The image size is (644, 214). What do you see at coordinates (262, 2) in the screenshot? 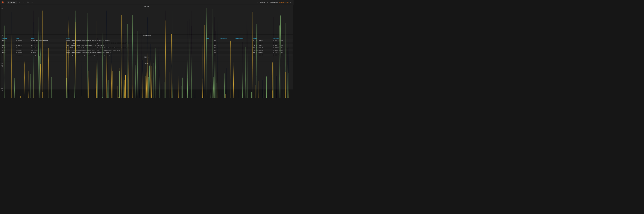
I see `zoom-out-button: Zoom Out` at bounding box center [262, 2].